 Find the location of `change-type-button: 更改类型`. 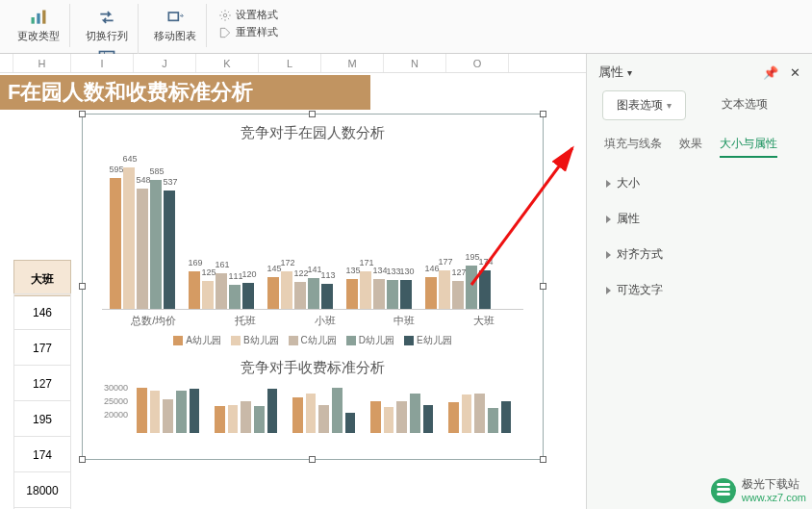

change-type-button: 更改类型 is located at coordinates (38, 25).